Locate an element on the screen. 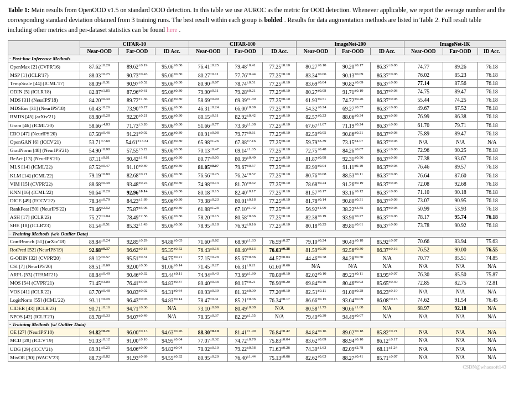 This screenshot has height=420, width=514. method-cell: ReAct [13] (NeurIPS'21) is located at coordinates (44, 159).